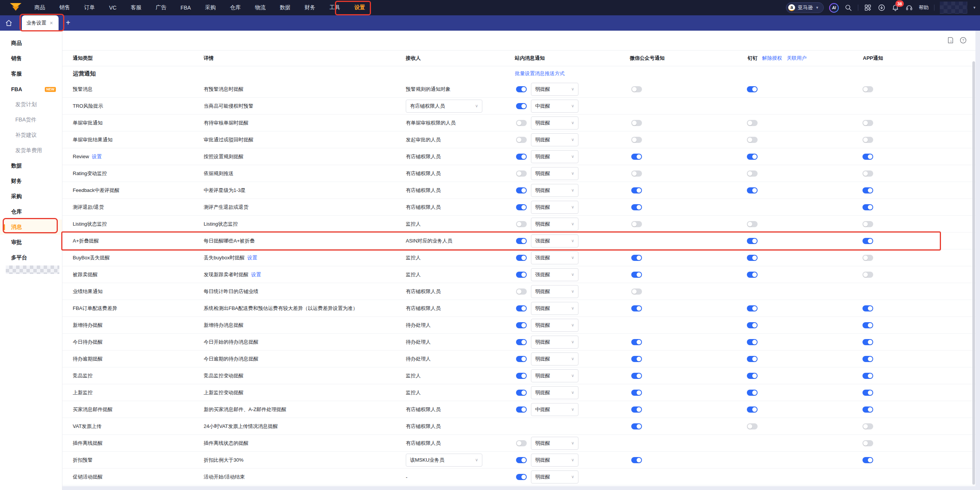 This screenshot has width=980, height=490. What do you see at coordinates (31, 43) in the screenshot?
I see `sidebar-item-商品: 商品` at bounding box center [31, 43].